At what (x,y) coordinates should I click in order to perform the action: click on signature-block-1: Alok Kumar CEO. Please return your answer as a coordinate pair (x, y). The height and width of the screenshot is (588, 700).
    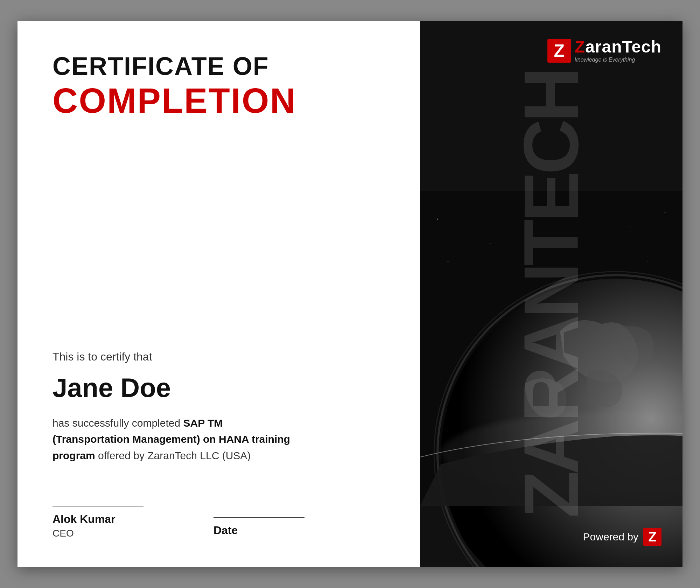
    Looking at the image, I should click on (98, 522).